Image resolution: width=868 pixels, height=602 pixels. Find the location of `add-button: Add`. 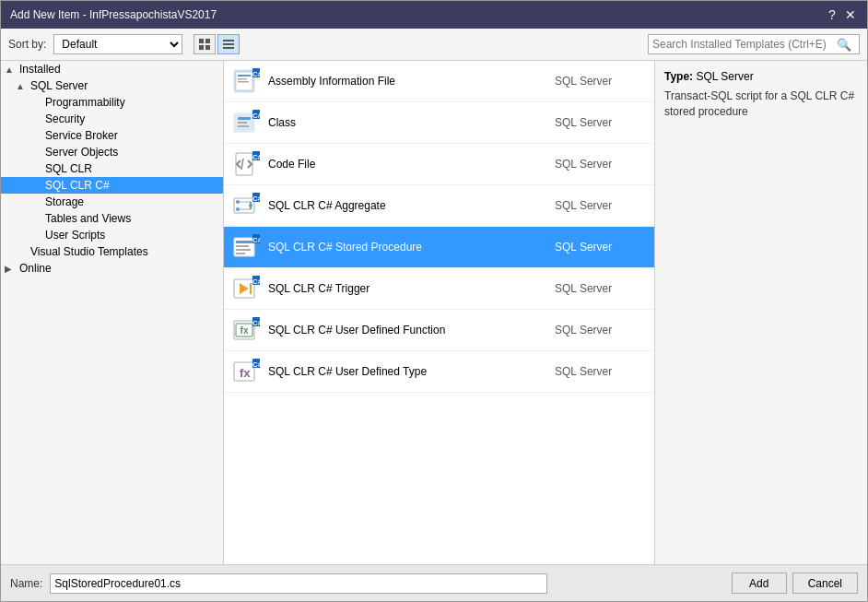

add-button: Add is located at coordinates (759, 583).